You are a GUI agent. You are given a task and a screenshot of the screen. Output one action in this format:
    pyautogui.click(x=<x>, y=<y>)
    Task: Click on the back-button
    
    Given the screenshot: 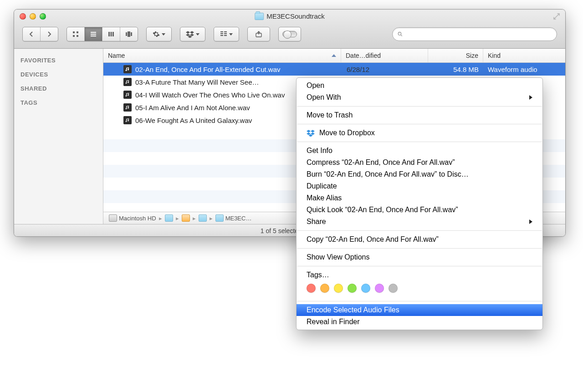 What is the action you would take?
    pyautogui.click(x=32, y=34)
    